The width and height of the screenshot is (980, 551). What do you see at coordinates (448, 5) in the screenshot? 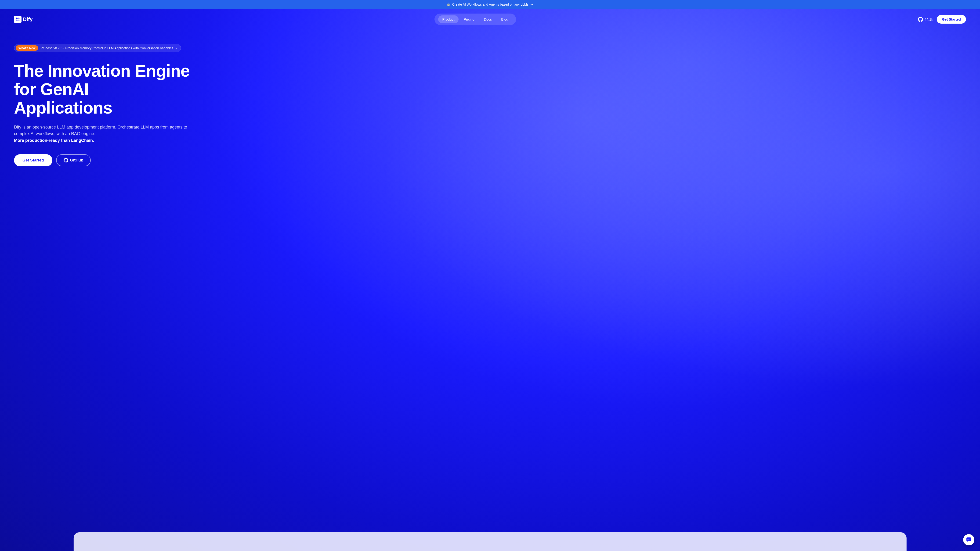
I see `announcement-icon: 🤖` at bounding box center [448, 5].